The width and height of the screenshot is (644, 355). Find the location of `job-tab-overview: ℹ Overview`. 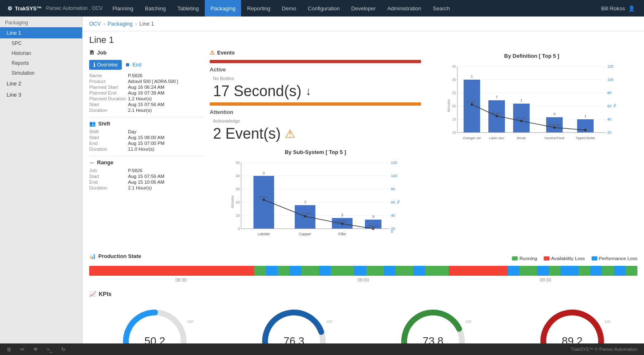

job-tab-overview: ℹ Overview is located at coordinates (106, 65).